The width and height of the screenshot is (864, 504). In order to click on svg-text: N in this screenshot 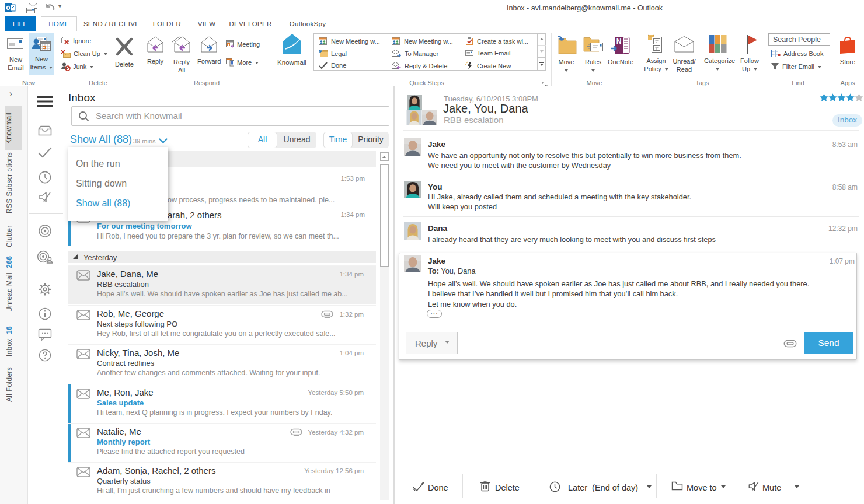, I will do `click(619, 41)`.